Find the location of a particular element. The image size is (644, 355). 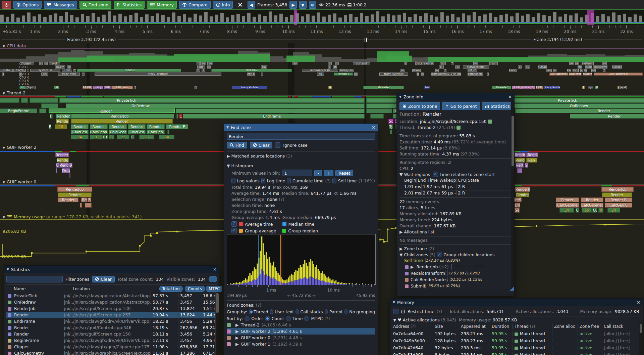

frame-overview-graph is located at coordinates (322, 17).